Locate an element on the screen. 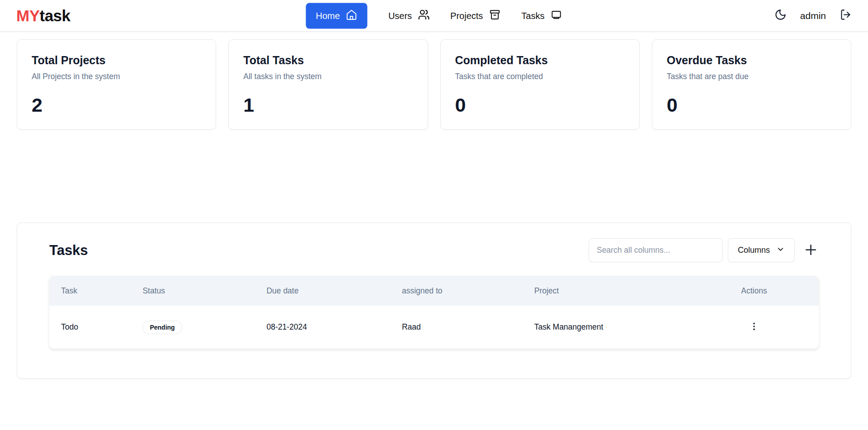 The width and height of the screenshot is (868, 430). header-actions: Actions is located at coordinates (754, 291).